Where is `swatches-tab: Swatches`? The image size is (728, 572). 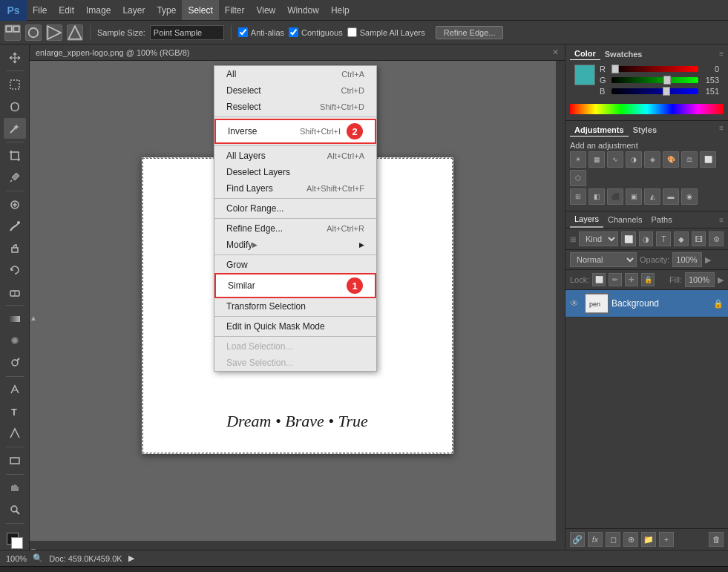 swatches-tab: Swatches is located at coordinates (623, 54).